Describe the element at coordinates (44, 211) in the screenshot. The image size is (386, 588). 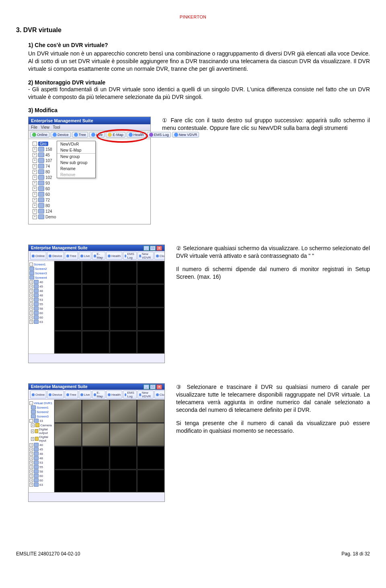
I see `tree-node: +124` at that location.